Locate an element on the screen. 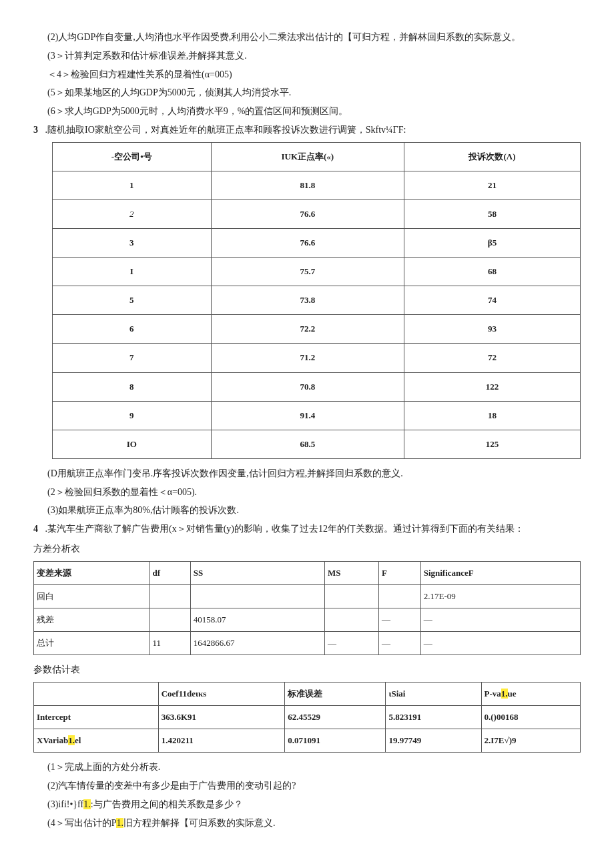 This screenshot has width=614, height=868. t3-cell: 62.45529 is located at coordinates (335, 718).